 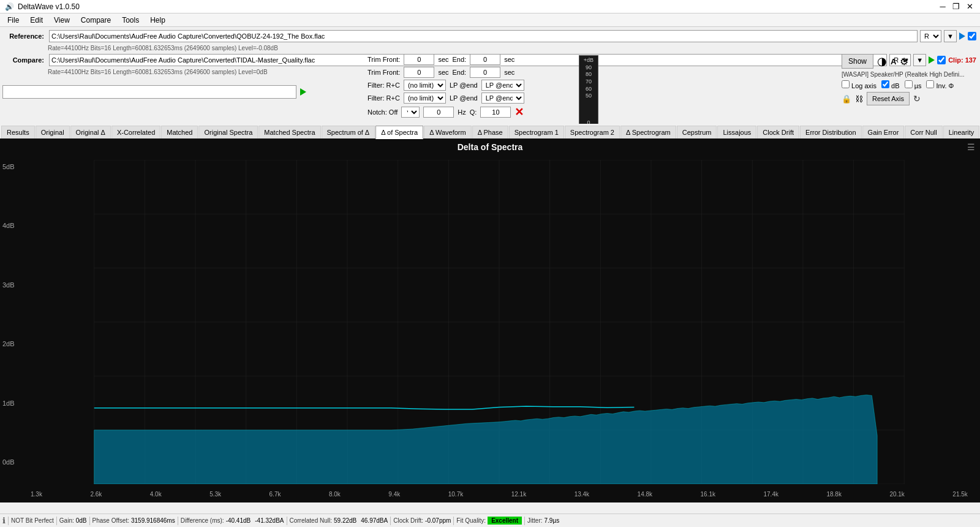 What do you see at coordinates (697, 132) in the screenshot?
I see `tab-cepstrum: Cepstrum` at bounding box center [697, 132].